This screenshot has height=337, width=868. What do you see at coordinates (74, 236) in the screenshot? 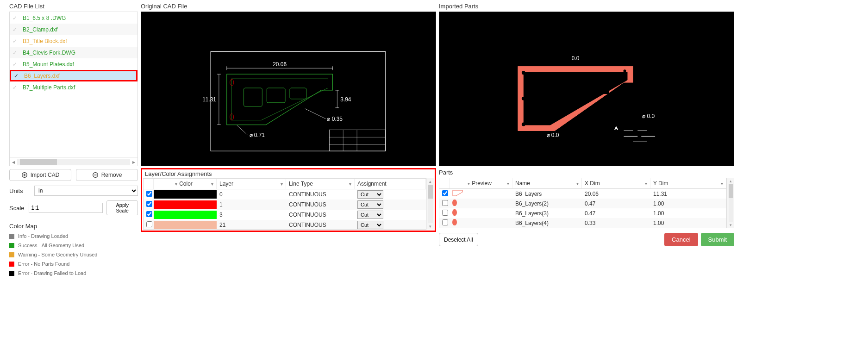
I see `legend-item: Info - Drawing Loaded` at bounding box center [74, 236].